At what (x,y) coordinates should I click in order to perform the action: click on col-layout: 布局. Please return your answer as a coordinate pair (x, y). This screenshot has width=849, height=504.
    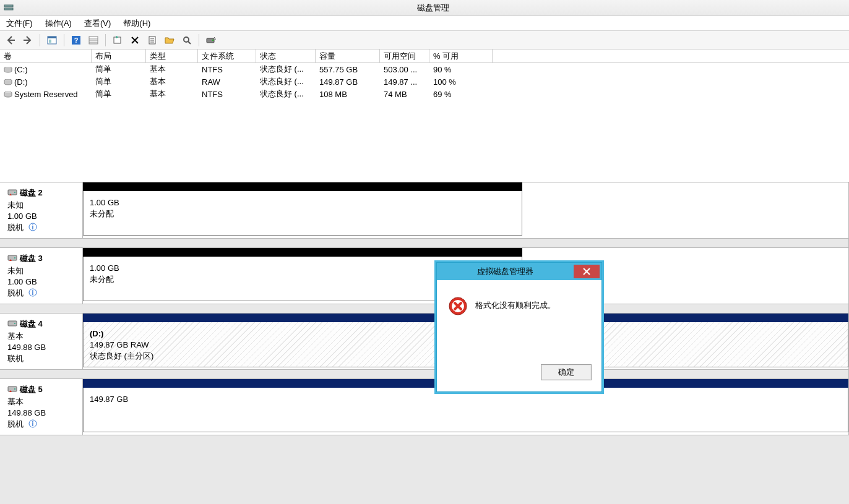
    Looking at the image, I should click on (119, 56).